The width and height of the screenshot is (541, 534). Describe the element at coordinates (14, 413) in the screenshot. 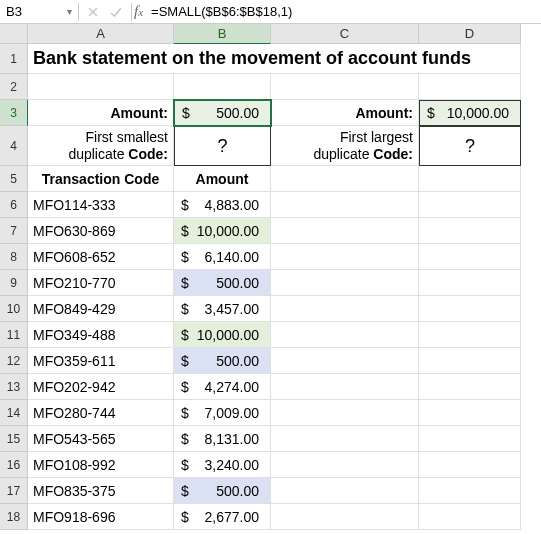

I see `row-header: 14` at that location.